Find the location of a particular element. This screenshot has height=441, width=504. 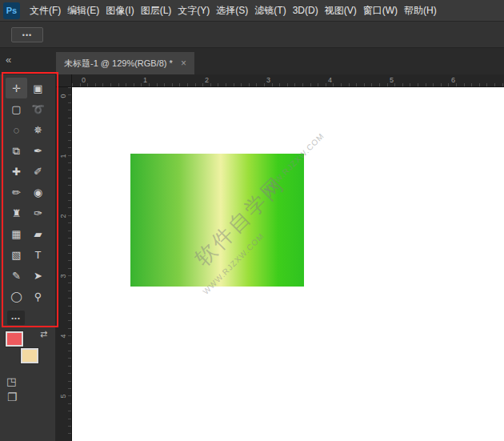

perspective-crop-tool-icon: ▦ is located at coordinates (16, 234).